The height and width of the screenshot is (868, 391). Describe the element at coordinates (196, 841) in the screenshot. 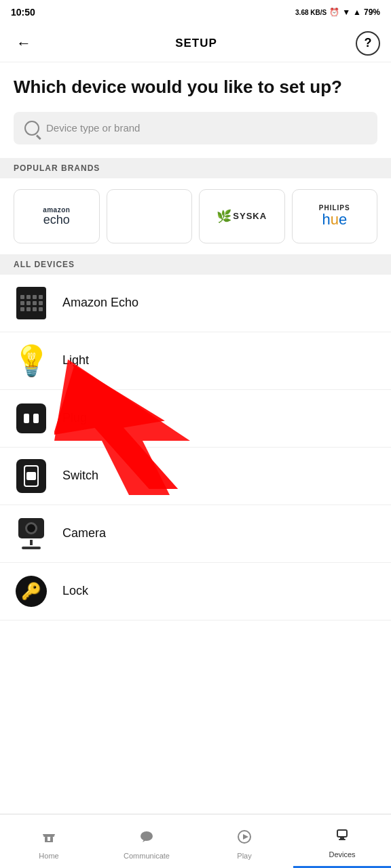

I see `bottom-nav: Home Communicate Play Devices` at that location.